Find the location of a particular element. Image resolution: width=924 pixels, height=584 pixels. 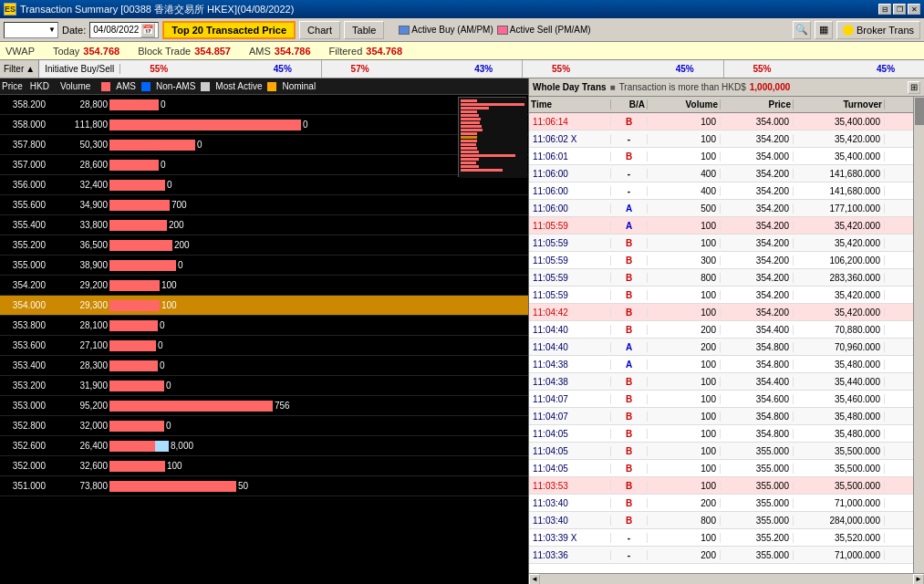

restore-button: ❐ is located at coordinates (899, 9).